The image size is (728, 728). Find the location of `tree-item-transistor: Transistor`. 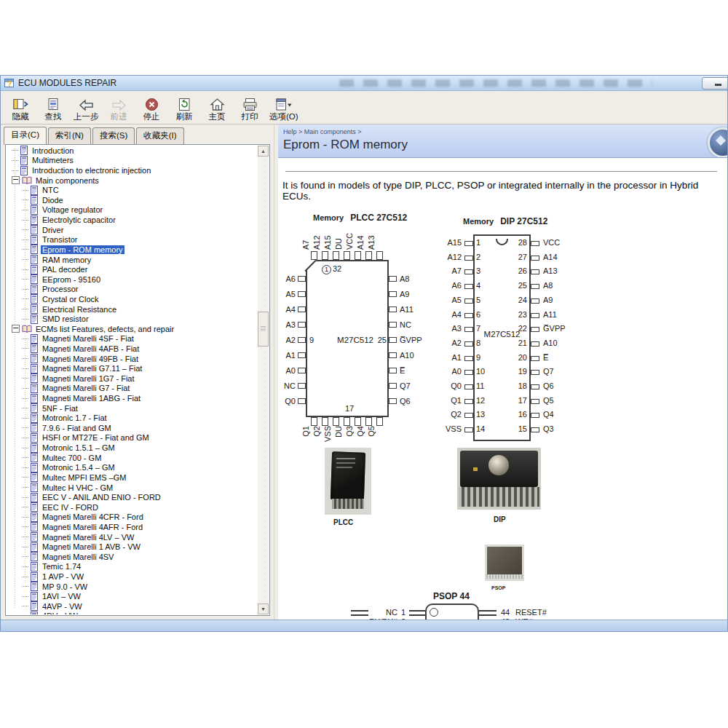

tree-item-transistor: Transistor is located at coordinates (132, 240).